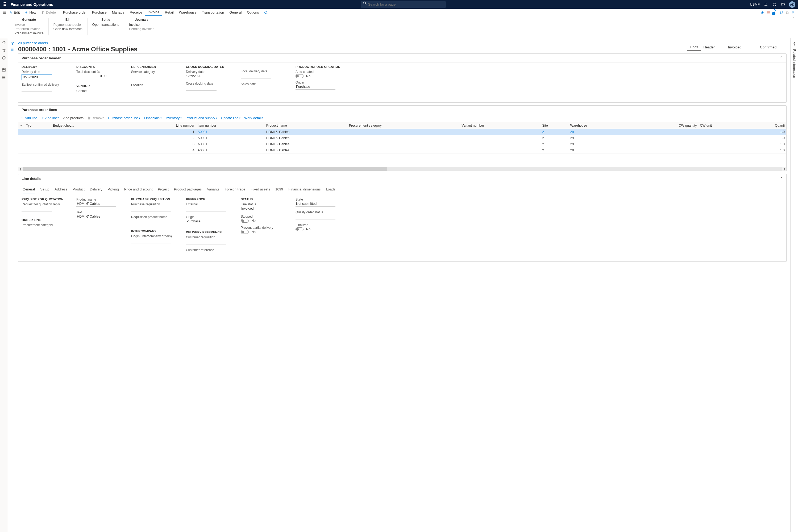  What do you see at coordinates (402, 178) in the screenshot?
I see `line-details-section: Line details ⌃` at bounding box center [402, 178].